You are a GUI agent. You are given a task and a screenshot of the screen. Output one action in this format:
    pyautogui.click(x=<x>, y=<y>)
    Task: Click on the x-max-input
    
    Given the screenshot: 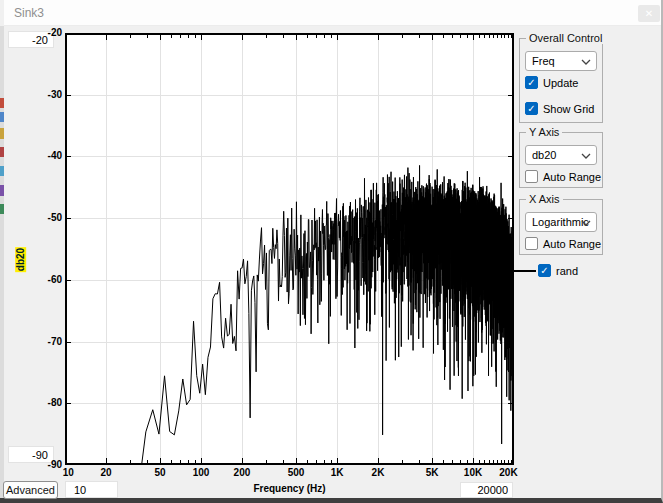 What is the action you would take?
    pyautogui.click(x=486, y=490)
    